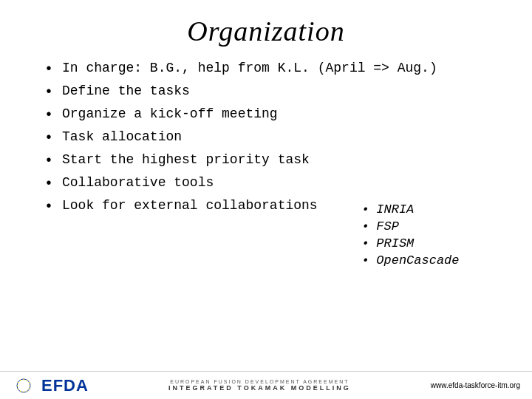  I want to click on bullet-item-4: Start the highest priority task, so click(273, 161).